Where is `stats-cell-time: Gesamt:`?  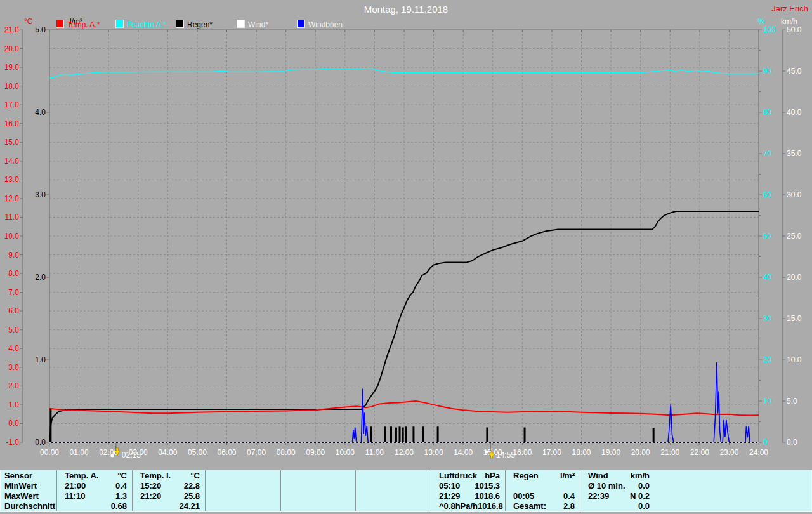
stats-cell-time: Gesamt: is located at coordinates (530, 506).